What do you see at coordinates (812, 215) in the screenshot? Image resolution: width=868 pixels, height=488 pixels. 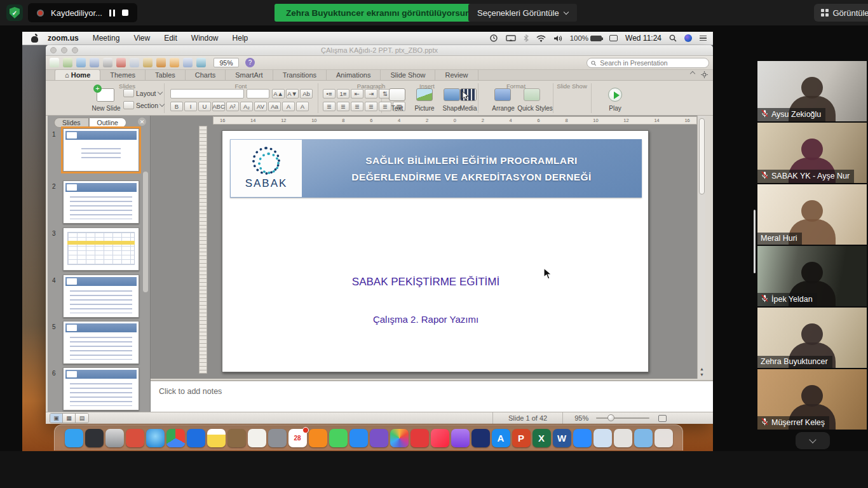 I see `participant-tile-3: Meral Huri` at bounding box center [812, 215].